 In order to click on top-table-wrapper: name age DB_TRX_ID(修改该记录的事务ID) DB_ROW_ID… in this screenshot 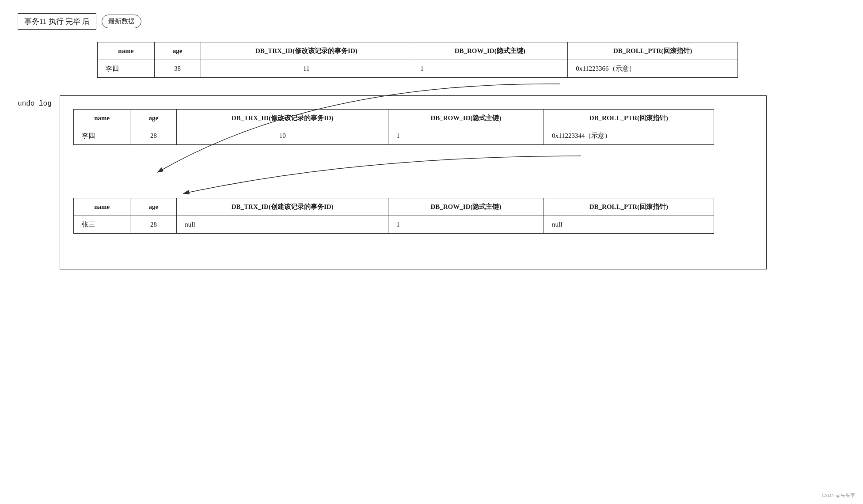, I will do `click(462, 60)`.